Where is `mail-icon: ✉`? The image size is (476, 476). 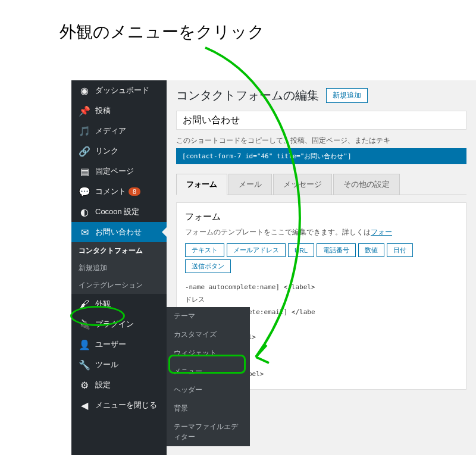
mail-icon: ✉ is located at coordinates (84, 232).